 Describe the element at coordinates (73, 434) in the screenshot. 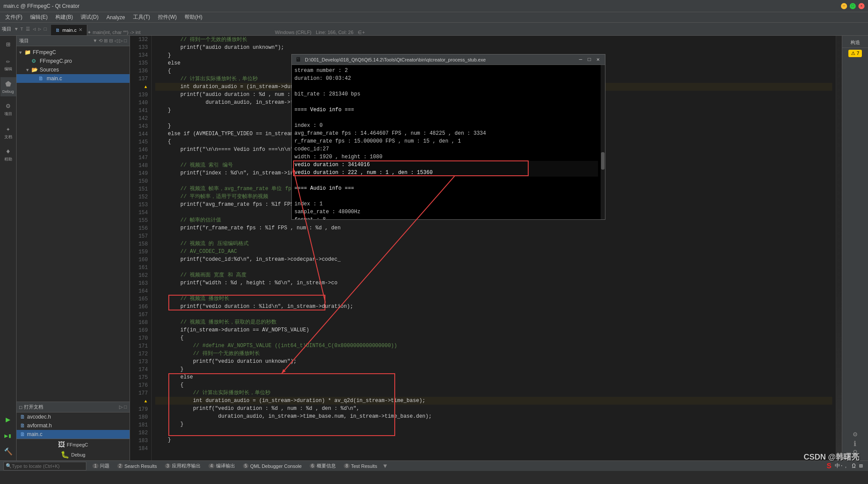

I see `open-doc-main: 🗎 main.c` at that location.